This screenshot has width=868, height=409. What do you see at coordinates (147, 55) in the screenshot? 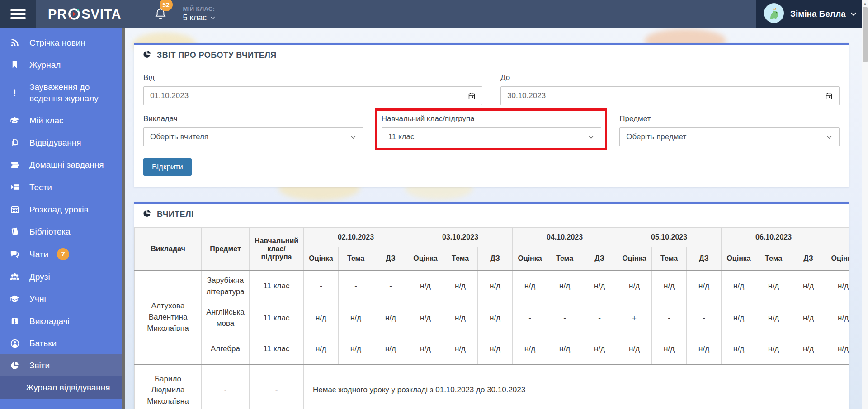
I see `pie-chart-icon` at bounding box center [147, 55].